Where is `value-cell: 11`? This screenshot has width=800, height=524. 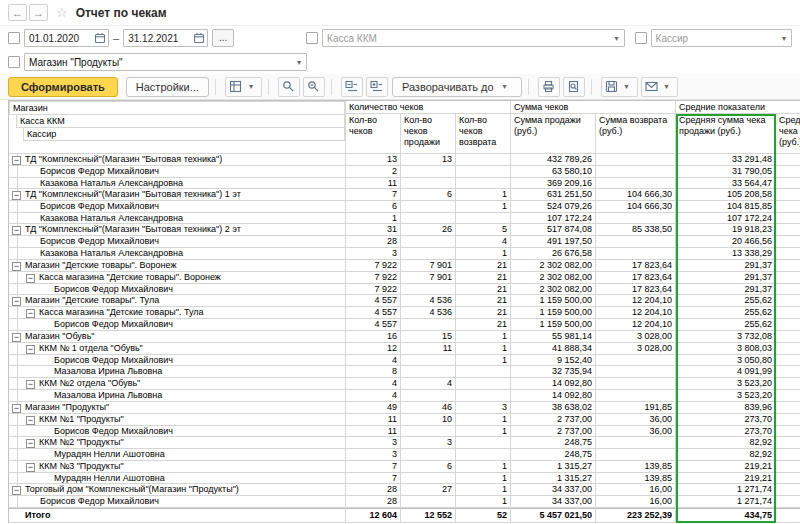 value-cell: 11 is located at coordinates (374, 432).